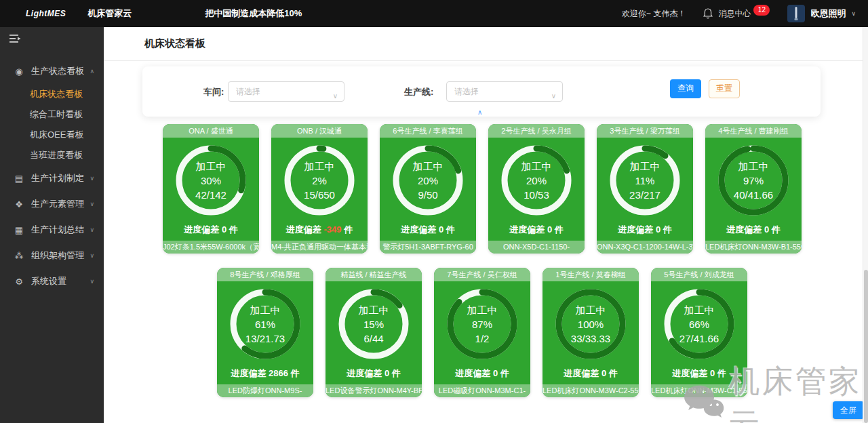 The image size is (868, 423). Describe the element at coordinates (19, 282) in the screenshot. I see `settings-icon: ⚙` at that location.